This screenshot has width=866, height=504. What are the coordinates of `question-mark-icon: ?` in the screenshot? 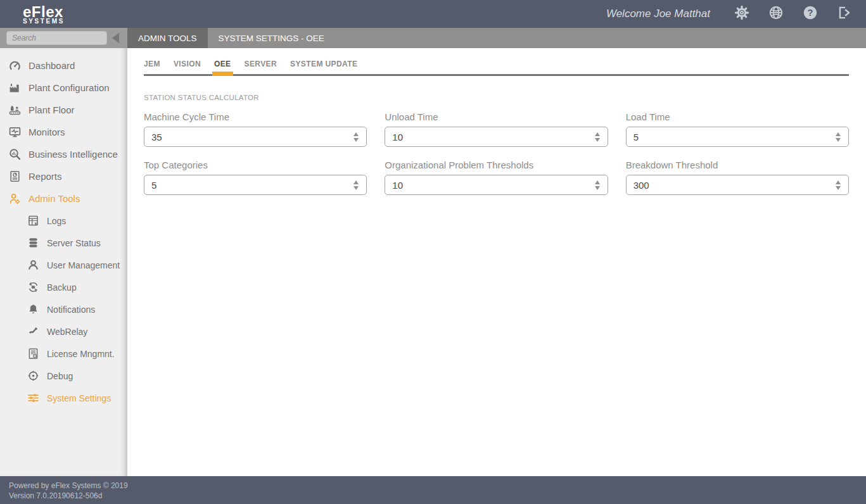 It's located at (810, 14).